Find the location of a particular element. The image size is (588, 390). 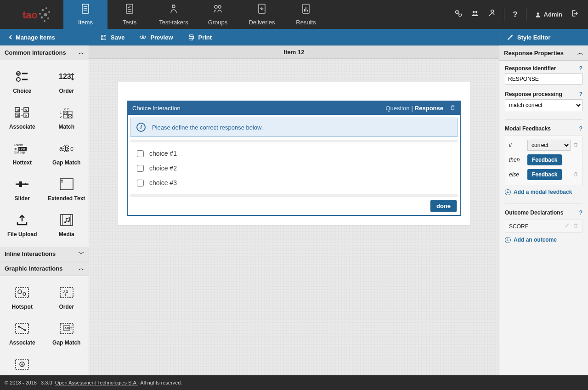

interaction-associate: 1a2babAssociate is located at coordinates (22, 118).